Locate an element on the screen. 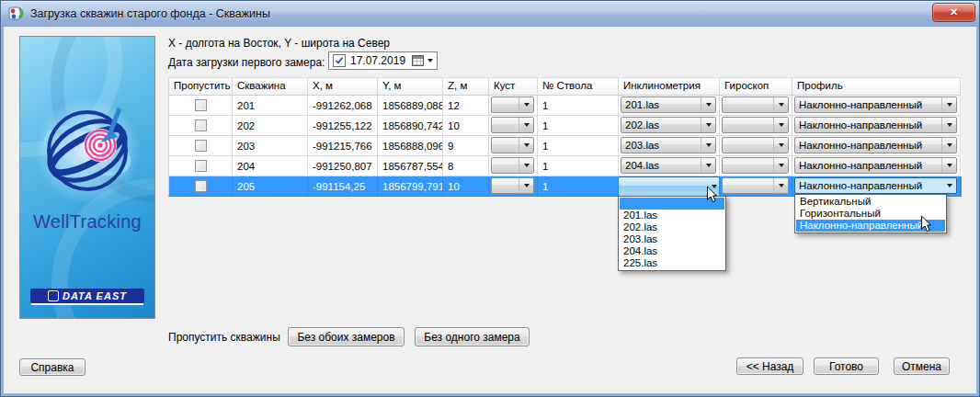  col-incl: Инклинометрия is located at coordinates (669, 86).